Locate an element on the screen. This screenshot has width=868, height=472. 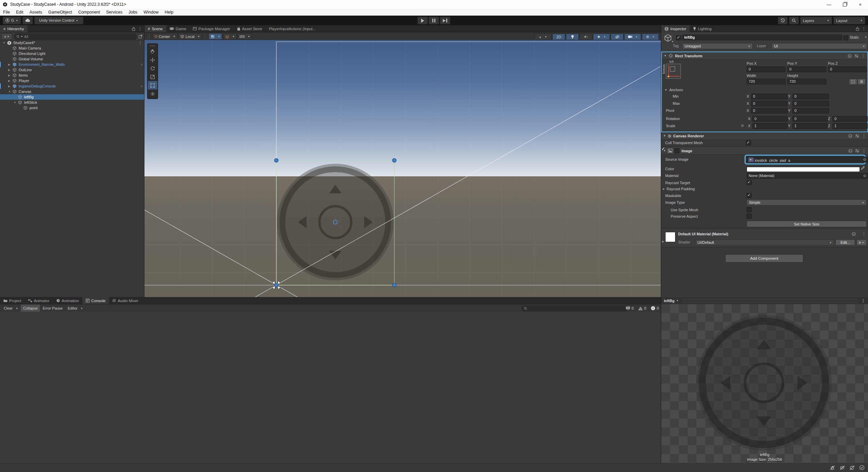
menu-item: Jobs is located at coordinates (133, 12).